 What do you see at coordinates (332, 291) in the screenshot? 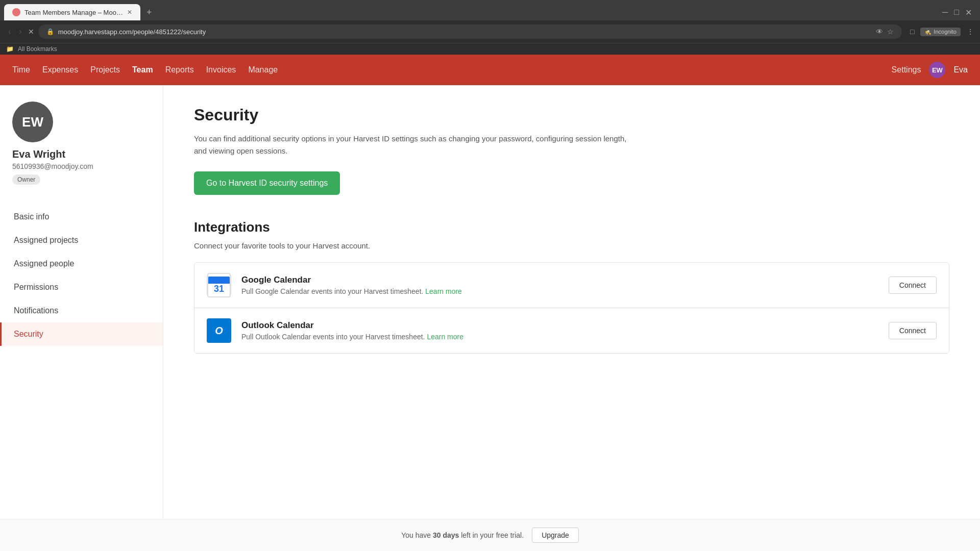
I see `google-calendar-desc-text: Pull Google Calendar events into your Ha…` at bounding box center [332, 291].